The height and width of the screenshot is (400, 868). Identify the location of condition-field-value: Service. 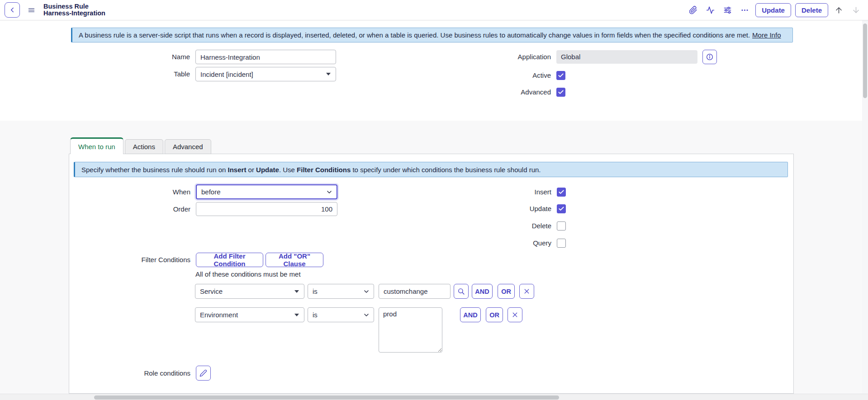
(211, 291).